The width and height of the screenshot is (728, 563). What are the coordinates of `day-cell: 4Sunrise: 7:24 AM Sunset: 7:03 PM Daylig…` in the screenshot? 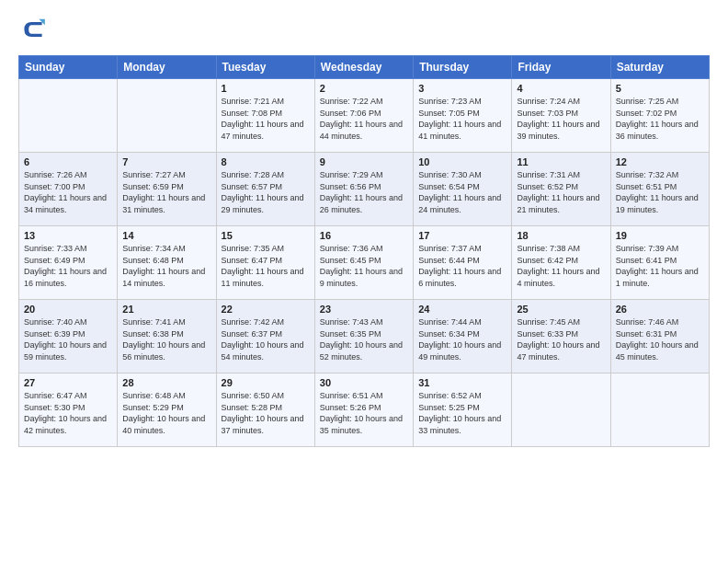 It's located at (561, 116).